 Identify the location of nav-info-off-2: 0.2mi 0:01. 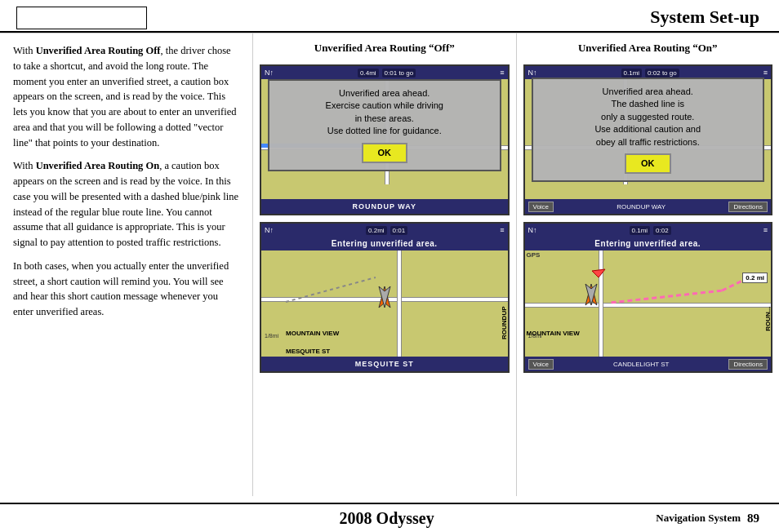
(387, 230).